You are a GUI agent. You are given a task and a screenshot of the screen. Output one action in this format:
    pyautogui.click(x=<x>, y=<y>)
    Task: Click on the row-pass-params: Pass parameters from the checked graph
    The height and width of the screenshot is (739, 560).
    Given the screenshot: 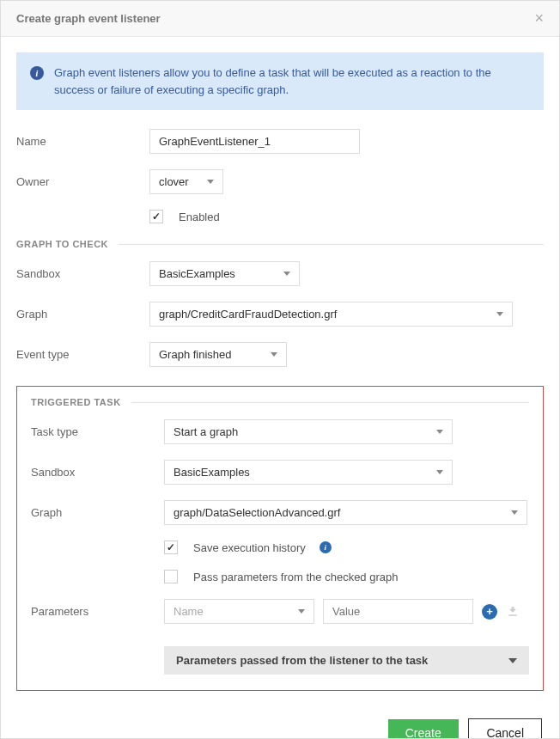 What is the action you would take?
    pyautogui.click(x=280, y=577)
    